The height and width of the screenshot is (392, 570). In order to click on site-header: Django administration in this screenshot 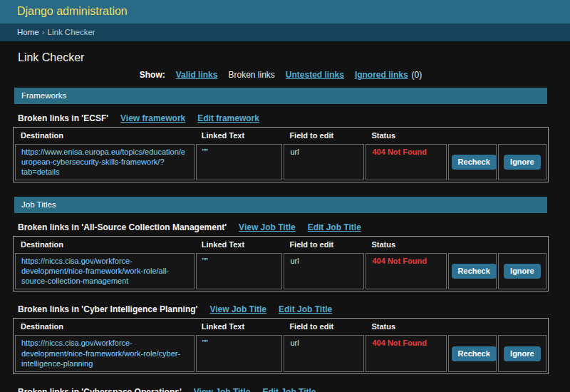, I will do `click(285, 11)`.